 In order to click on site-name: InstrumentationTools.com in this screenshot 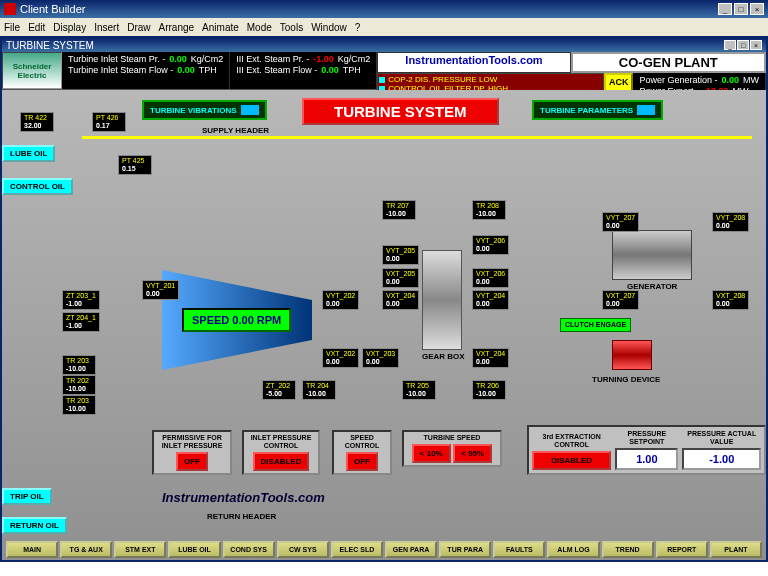, I will do `click(474, 62)`.